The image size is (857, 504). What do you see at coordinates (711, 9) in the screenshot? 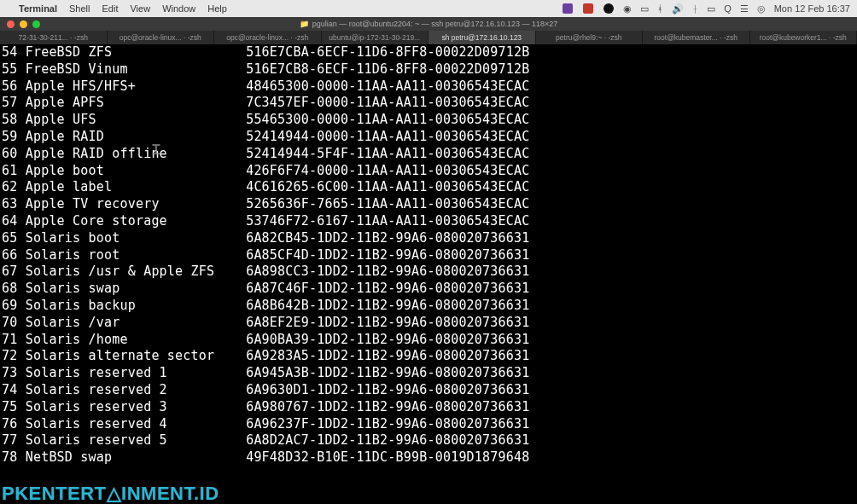
I see `battery-icon: ▭` at bounding box center [711, 9].